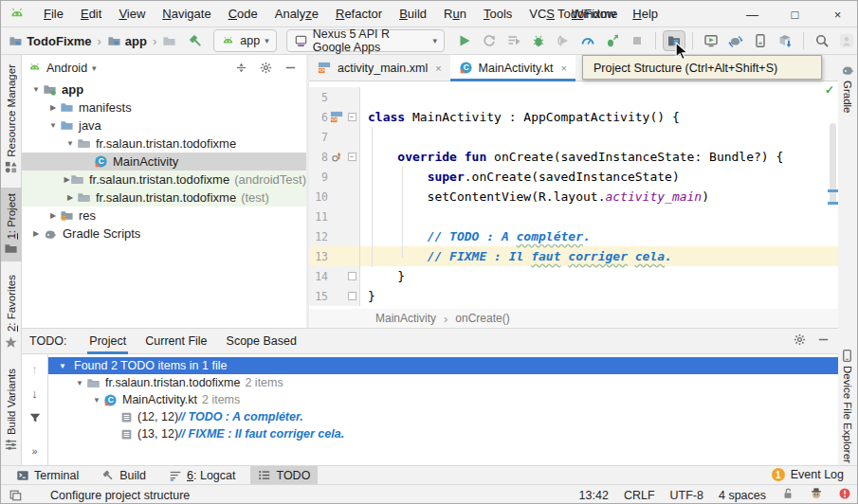  I want to click on arrow-down-button: ↓, so click(34, 394).